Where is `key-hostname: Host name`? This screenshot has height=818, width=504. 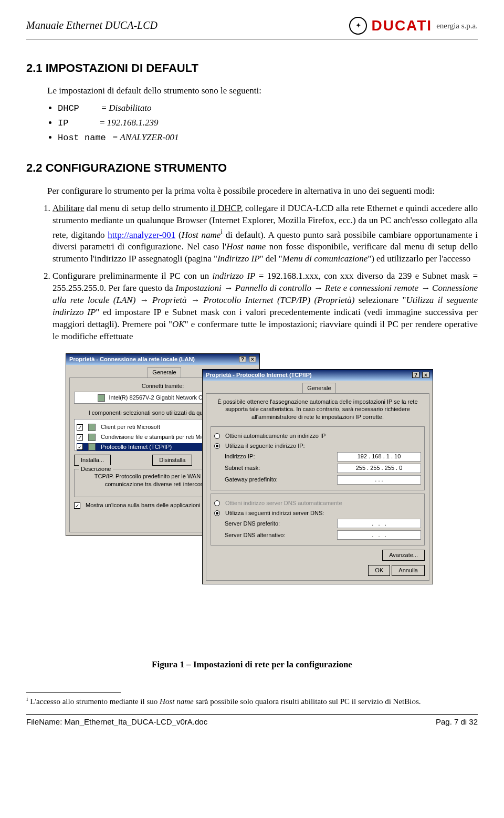
key-hostname: Host name is located at coordinates (82, 138).